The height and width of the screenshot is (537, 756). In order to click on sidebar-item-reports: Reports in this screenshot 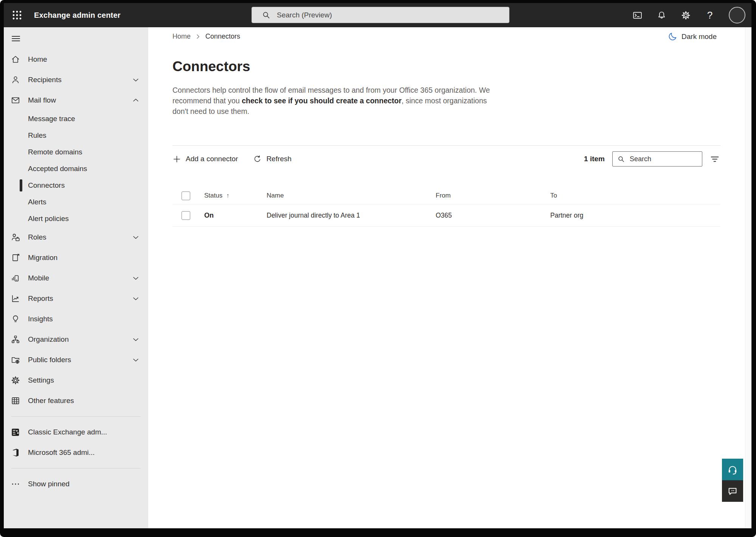, I will do `click(76, 299)`.